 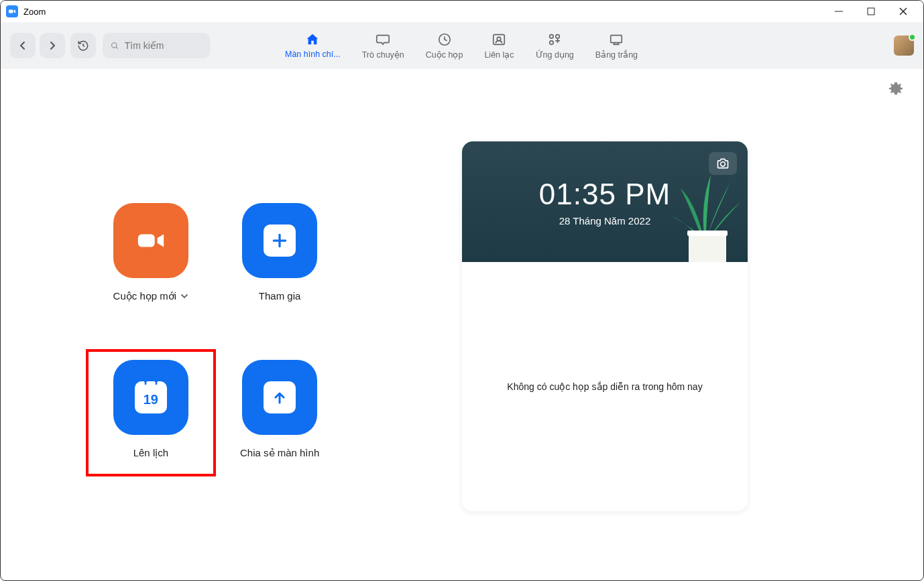 I want to click on search-box, so click(x=156, y=46).